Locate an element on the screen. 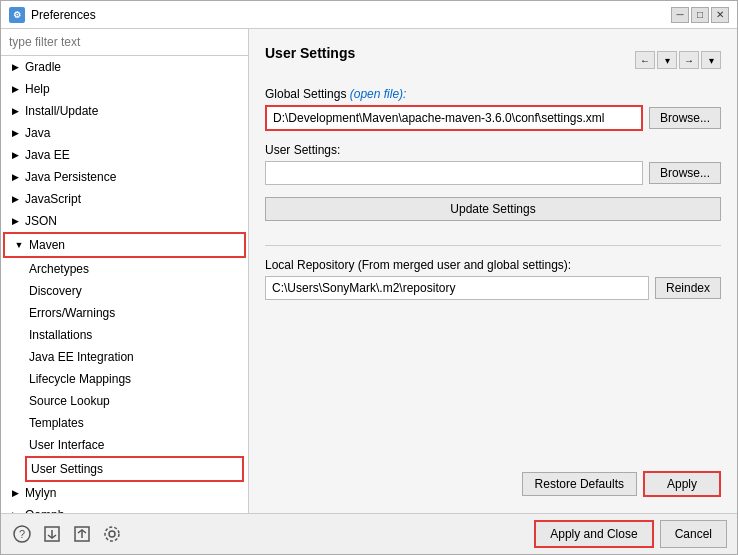  sidebar-item-source-lookup: Source Lookup is located at coordinates (124, 401).